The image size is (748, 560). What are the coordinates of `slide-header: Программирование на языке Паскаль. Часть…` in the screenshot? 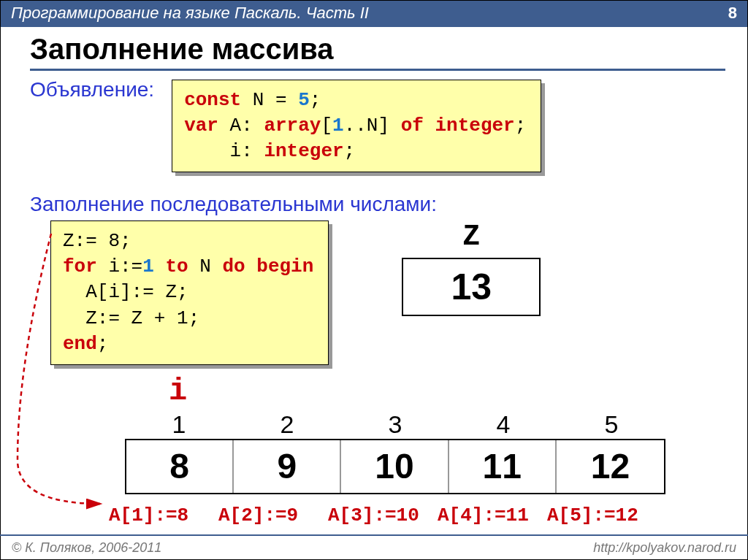 It's located at (374, 14).